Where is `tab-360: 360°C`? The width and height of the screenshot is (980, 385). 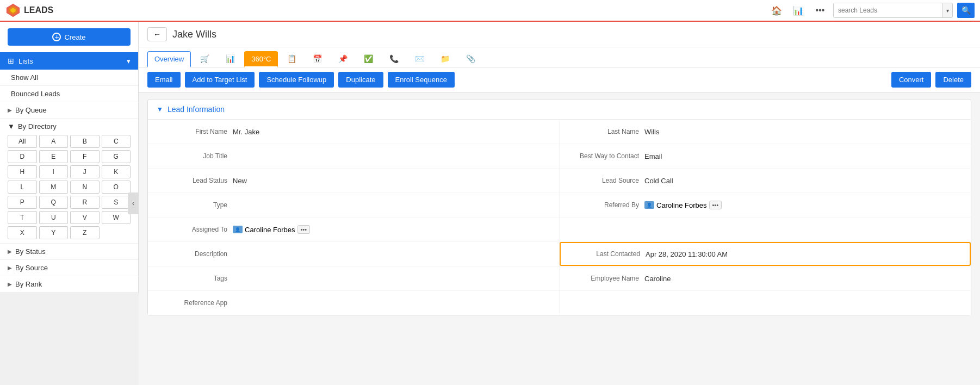 tab-360: 360°C is located at coordinates (261, 59).